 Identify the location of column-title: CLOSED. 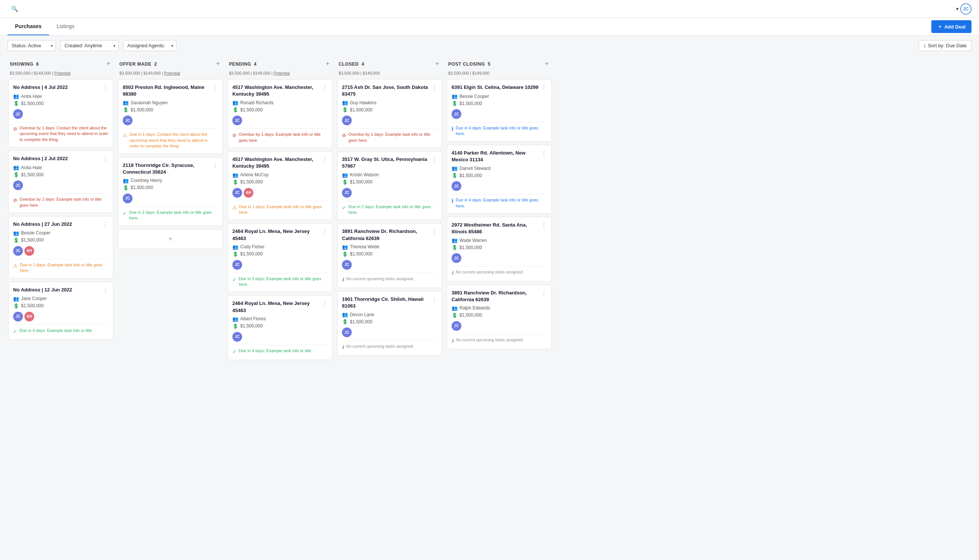
(349, 64).